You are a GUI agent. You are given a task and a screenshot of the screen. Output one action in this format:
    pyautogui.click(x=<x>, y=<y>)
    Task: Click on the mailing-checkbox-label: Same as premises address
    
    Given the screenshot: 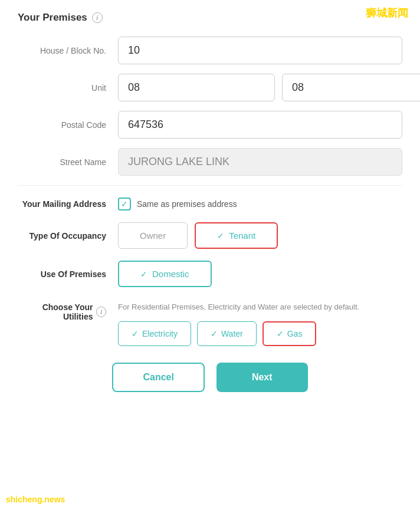 What is the action you would take?
    pyautogui.click(x=187, y=204)
    